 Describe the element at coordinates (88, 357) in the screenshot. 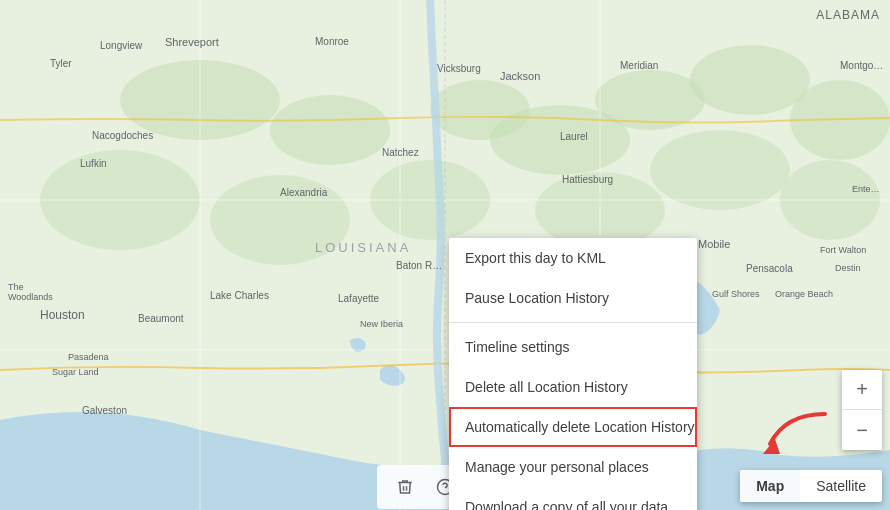

I see `city-label: Pasadena` at that location.